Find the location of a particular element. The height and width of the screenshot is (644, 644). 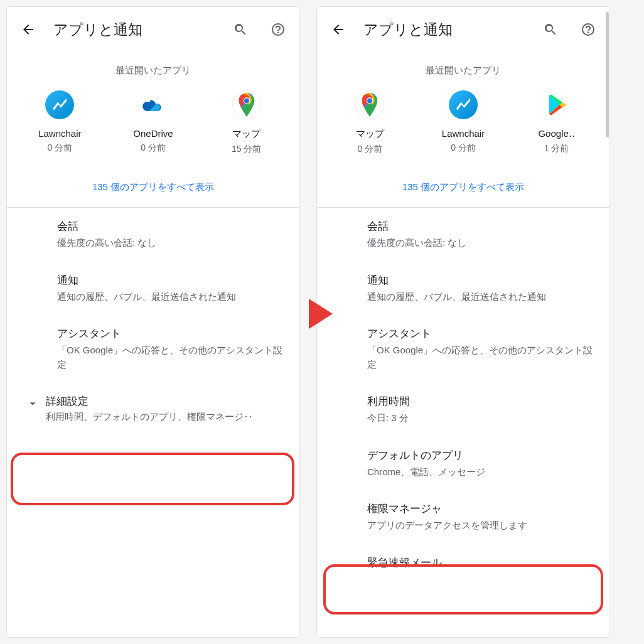

onedrive-icon is located at coordinates (153, 105).